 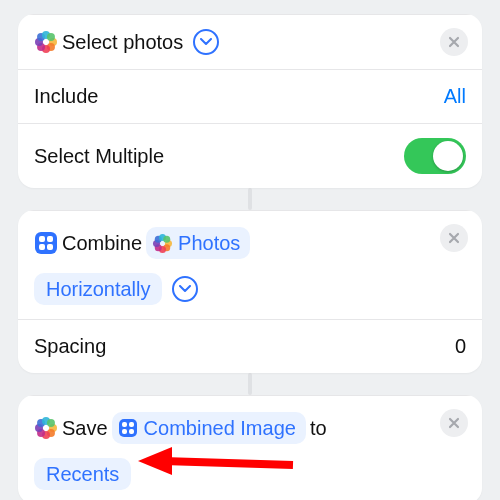 What do you see at coordinates (82, 474) in the screenshot?
I see `token-label: Recents` at bounding box center [82, 474].